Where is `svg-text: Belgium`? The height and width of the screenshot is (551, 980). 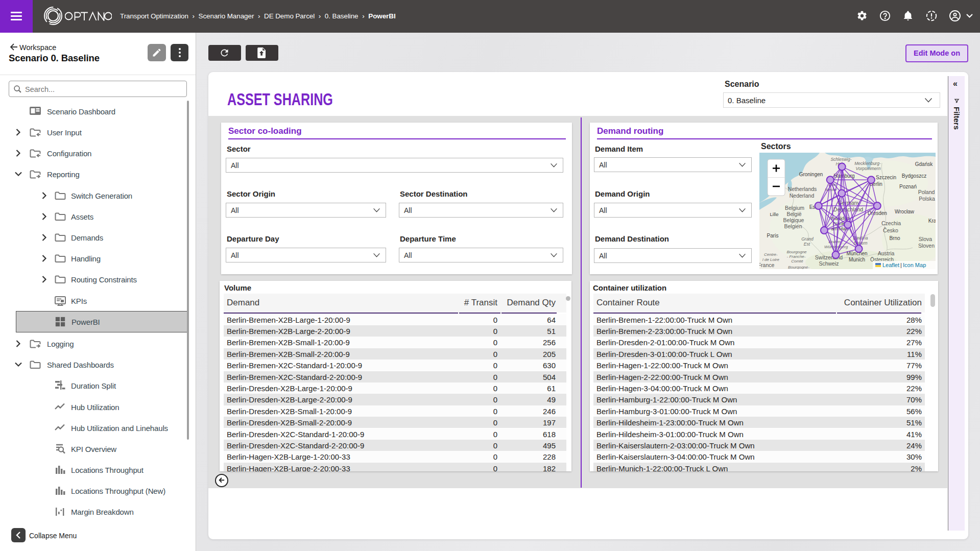
svg-text: Belgium is located at coordinates (795, 208).